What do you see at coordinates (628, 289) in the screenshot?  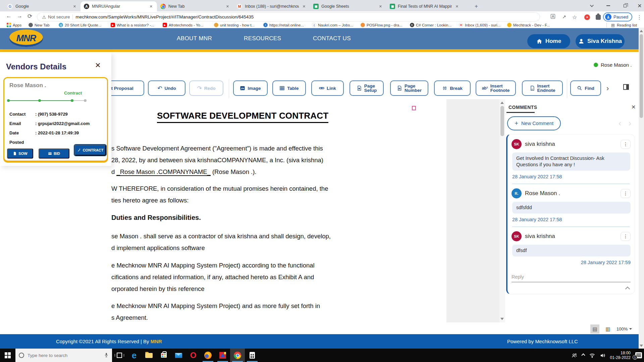 I see `collapse-chevron-icon` at bounding box center [628, 289].